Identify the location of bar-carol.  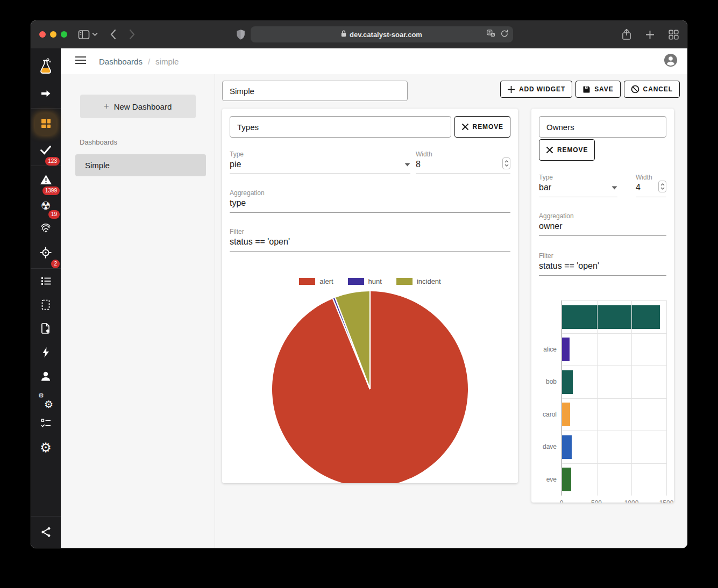
(566, 414).